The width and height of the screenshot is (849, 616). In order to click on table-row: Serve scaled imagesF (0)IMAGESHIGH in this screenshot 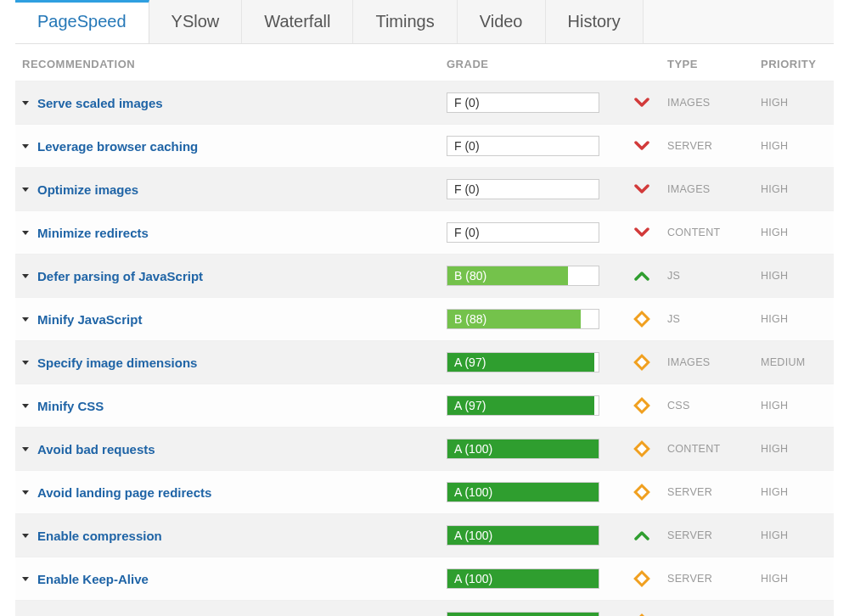, I will do `click(424, 102)`.